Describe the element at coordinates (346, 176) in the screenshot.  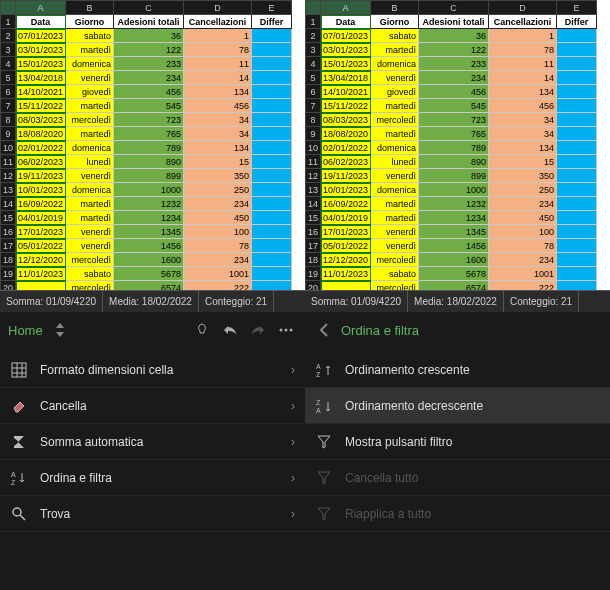
I see `cell: 19/11/2023` at that location.